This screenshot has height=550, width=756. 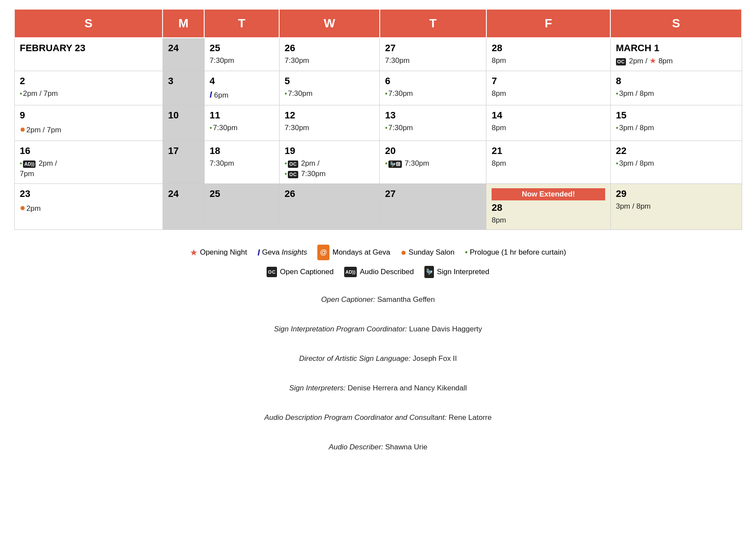 I want to click on cell-27-w5: 27, so click(x=433, y=206).